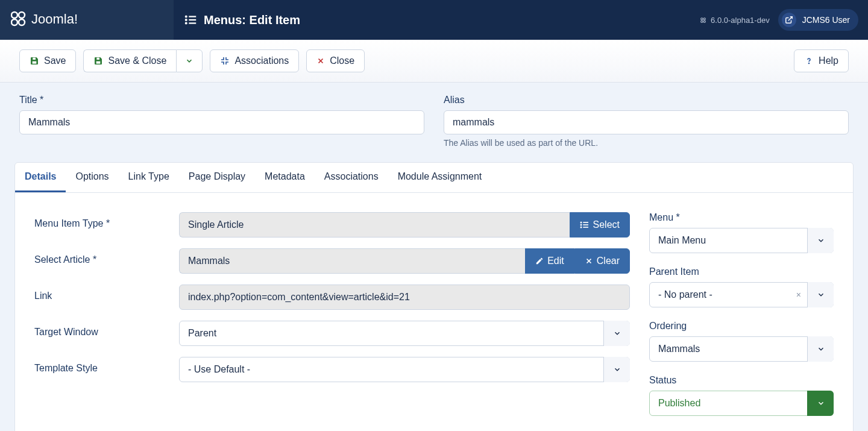 The height and width of the screenshot is (431, 868). Describe the element at coordinates (740, 20) in the screenshot. I see `version-text: 6.0.0-alpha1-dev` at that location.